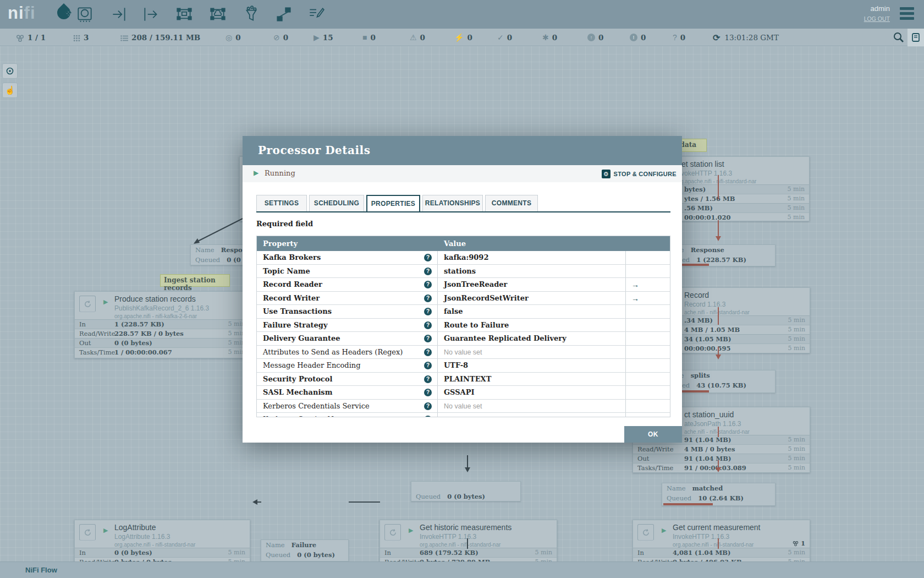 This screenshot has height=578, width=924. Describe the element at coordinates (149, 334) in the screenshot. I see `stat-value: 228.57 KB / 0 bytes` at that location.